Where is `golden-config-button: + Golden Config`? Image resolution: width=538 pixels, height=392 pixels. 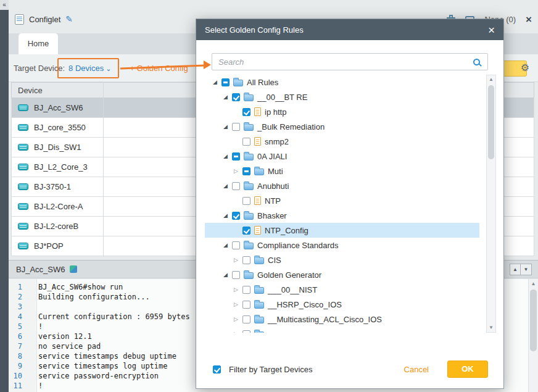
golden-config-button: + Golden Config is located at coordinates (159, 68).